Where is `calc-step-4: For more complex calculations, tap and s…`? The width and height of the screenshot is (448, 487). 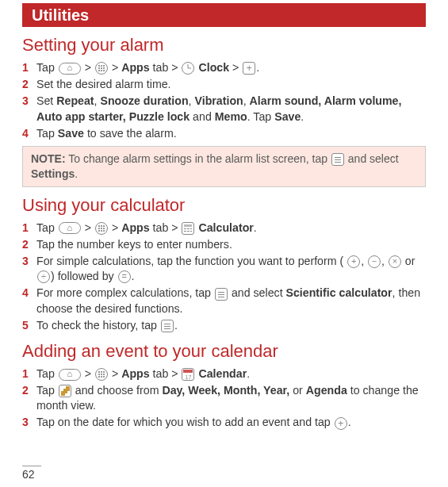 calc-step-4: For more complex calculations, tap and s… is located at coordinates (224, 301).